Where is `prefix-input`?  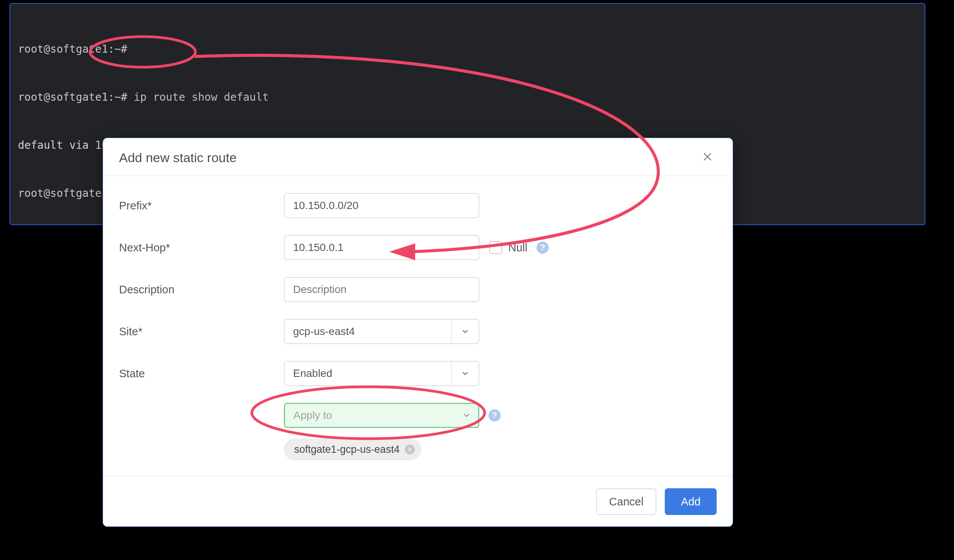 prefix-input is located at coordinates (382, 206).